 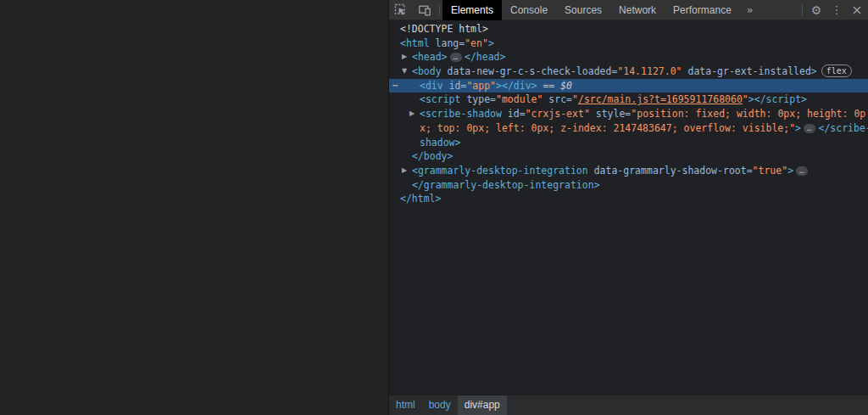 What do you see at coordinates (749, 71) in the screenshot?
I see `dom-token: data-gr-ext-installed` at bounding box center [749, 71].